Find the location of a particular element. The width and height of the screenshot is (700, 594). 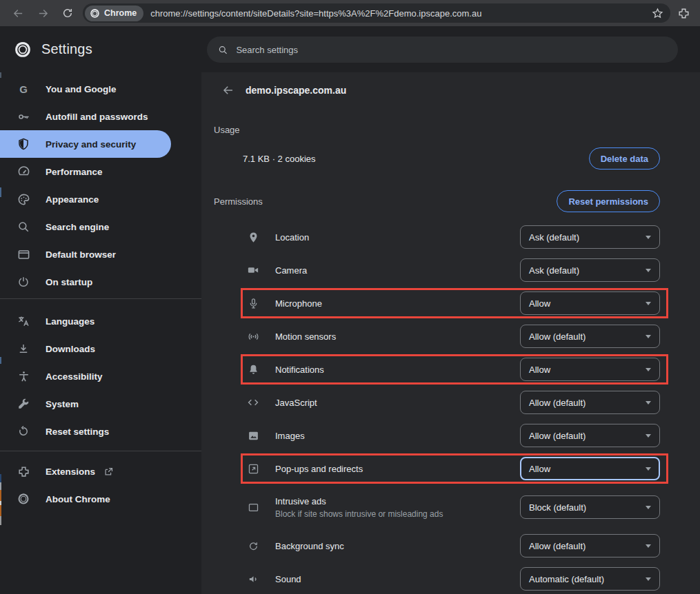

accessibility-person-icon is located at coordinates (23, 376).